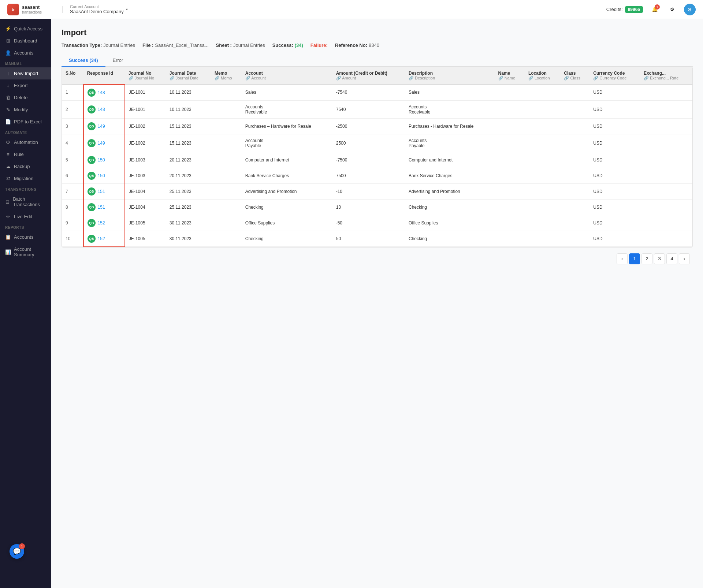 The height and width of the screenshot is (588, 703). What do you see at coordinates (450, 126) in the screenshot?
I see `table-cell: Purchases - Hardware for Resale` at bounding box center [450, 126].